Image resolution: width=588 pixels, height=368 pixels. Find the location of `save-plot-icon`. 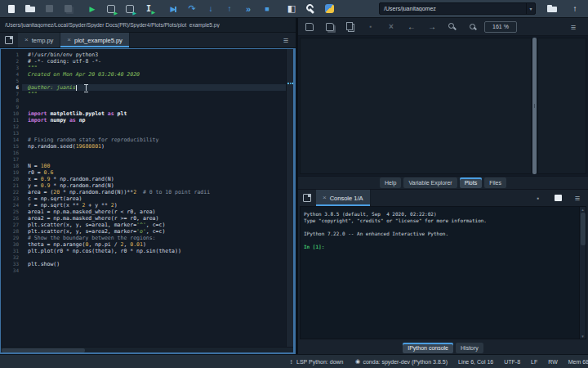

save-plot-icon is located at coordinates (310, 27).